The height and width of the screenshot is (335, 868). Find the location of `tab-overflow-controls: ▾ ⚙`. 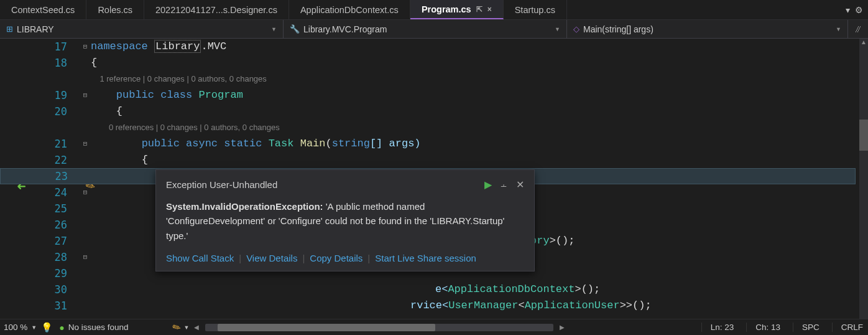

tab-overflow-controls: ▾ ⚙ is located at coordinates (857, 10).